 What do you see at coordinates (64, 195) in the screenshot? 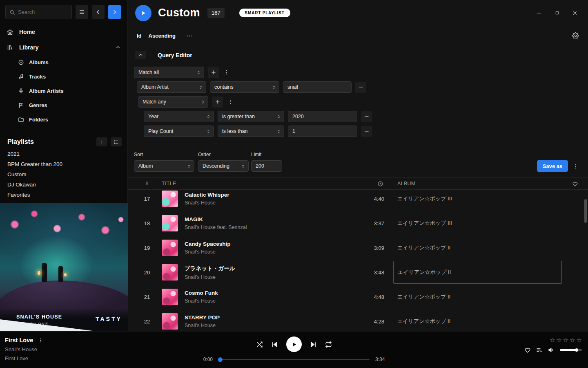
I see `playlist-item: Favorites` at bounding box center [64, 195].